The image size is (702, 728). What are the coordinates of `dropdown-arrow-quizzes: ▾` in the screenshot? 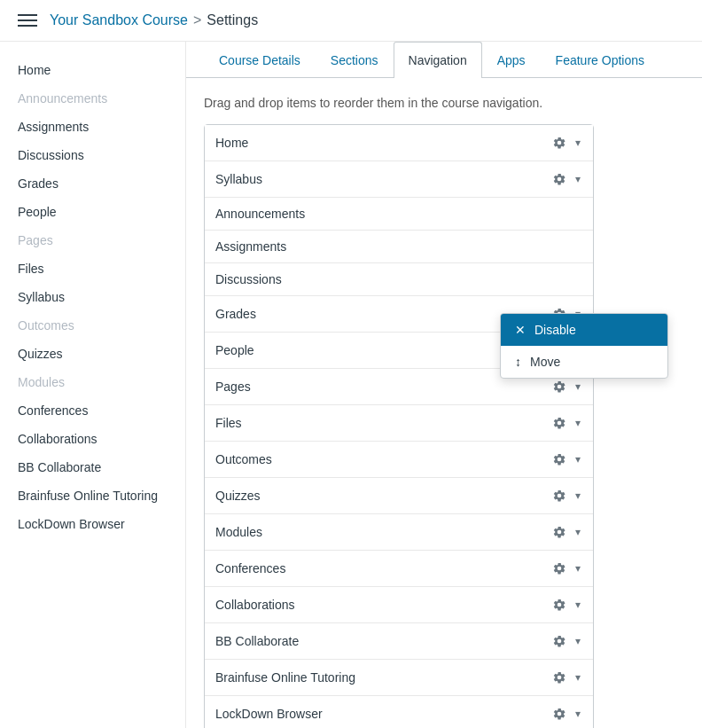 It's located at (578, 496).